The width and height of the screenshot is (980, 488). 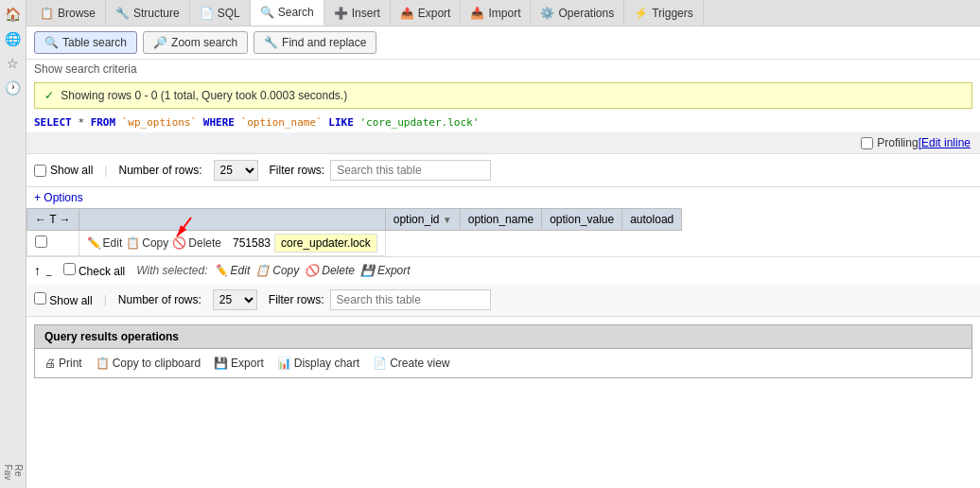 I want to click on qr-display-chart-button: 📊 Display chart, so click(x=318, y=363).